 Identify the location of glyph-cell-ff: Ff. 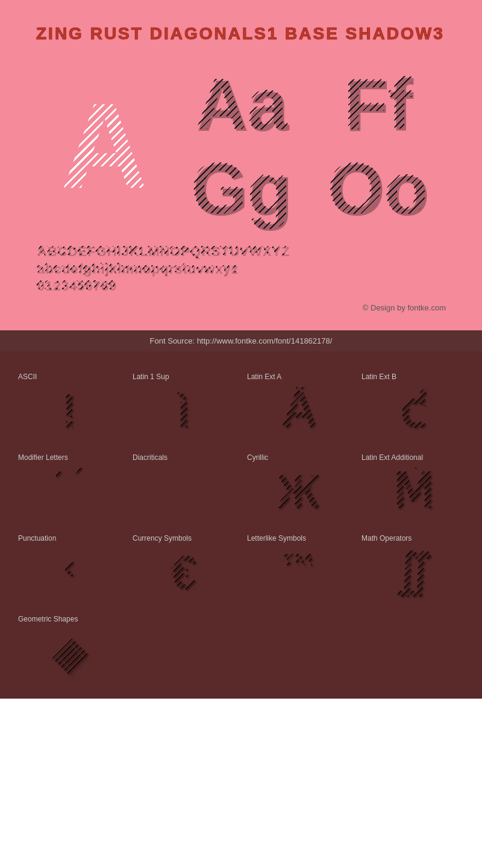
(377, 104).